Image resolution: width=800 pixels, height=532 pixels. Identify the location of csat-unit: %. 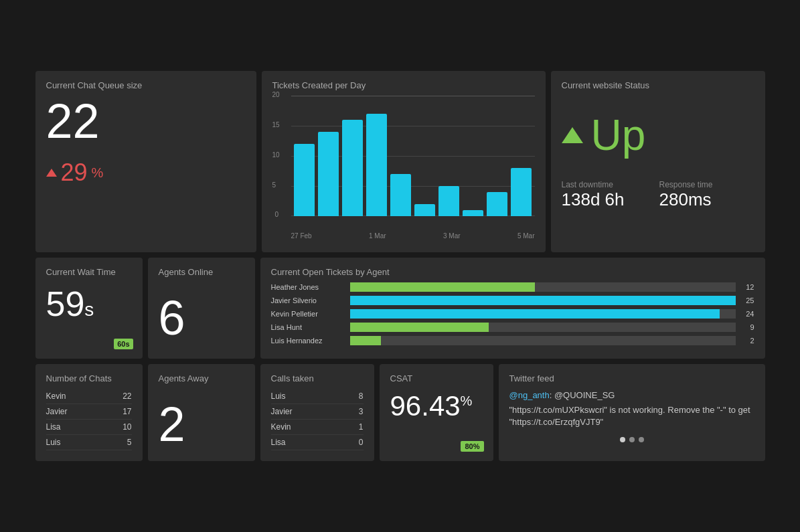
(467, 401).